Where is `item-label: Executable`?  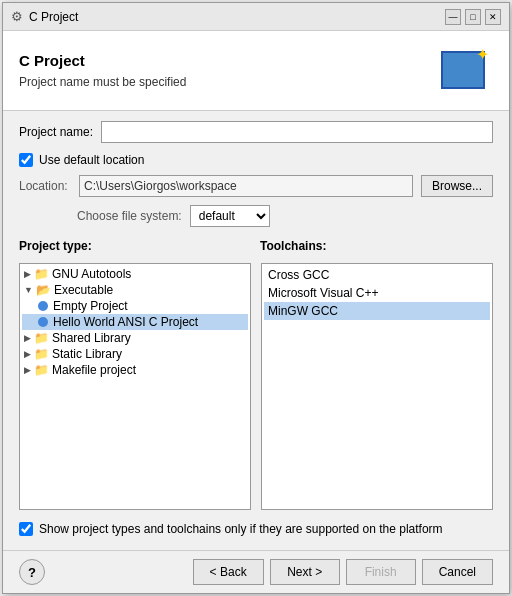 item-label: Executable is located at coordinates (84, 290).